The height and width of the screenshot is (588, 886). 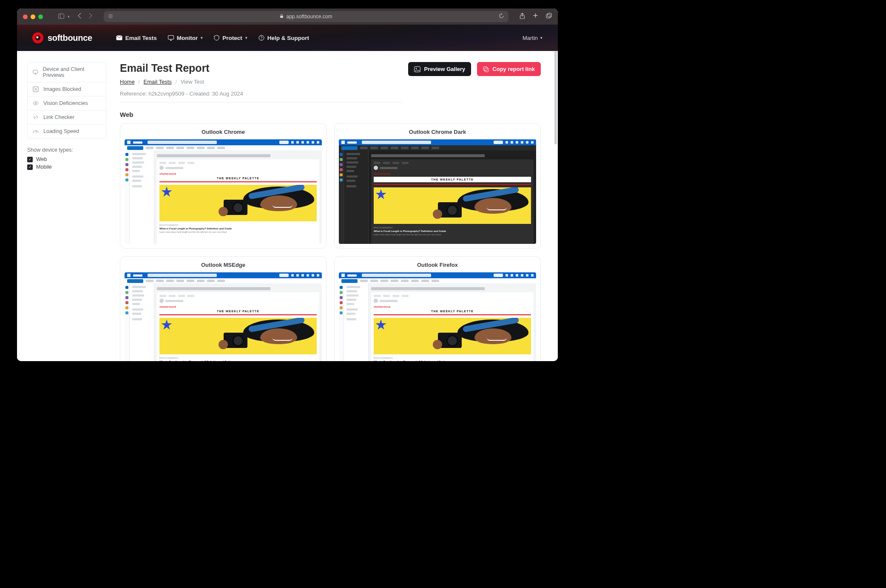 What do you see at coordinates (61, 131) in the screenshot?
I see `sidebar-item-label: Loading Speed` at bounding box center [61, 131].